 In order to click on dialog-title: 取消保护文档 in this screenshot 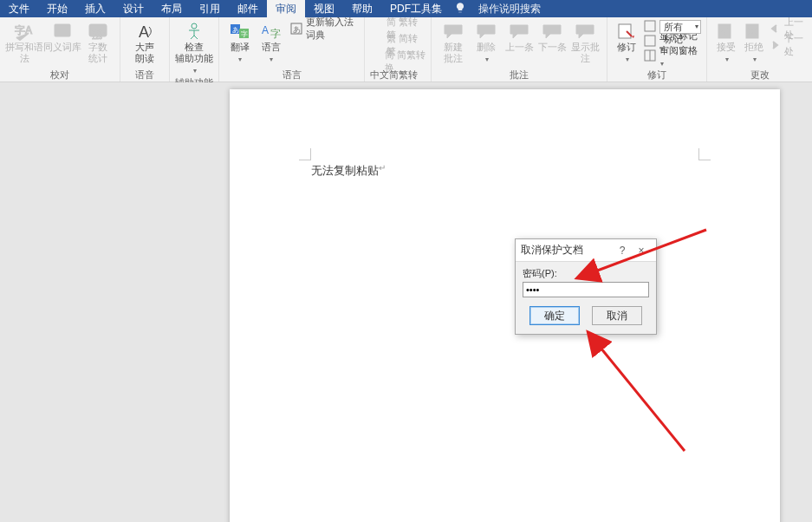, I will do `click(567, 250)`.